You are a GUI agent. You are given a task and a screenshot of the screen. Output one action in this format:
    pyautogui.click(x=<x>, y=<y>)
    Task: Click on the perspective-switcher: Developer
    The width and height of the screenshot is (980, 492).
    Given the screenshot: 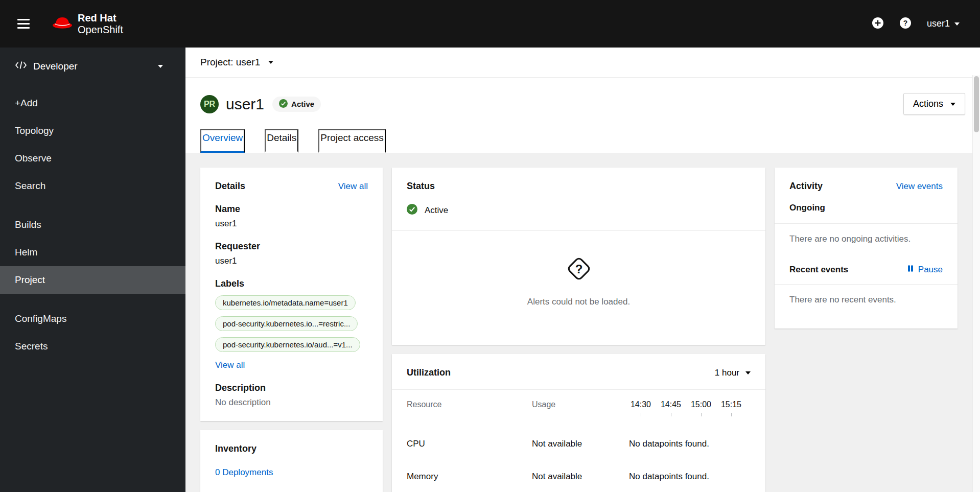 What is the action you would take?
    pyautogui.click(x=93, y=66)
    